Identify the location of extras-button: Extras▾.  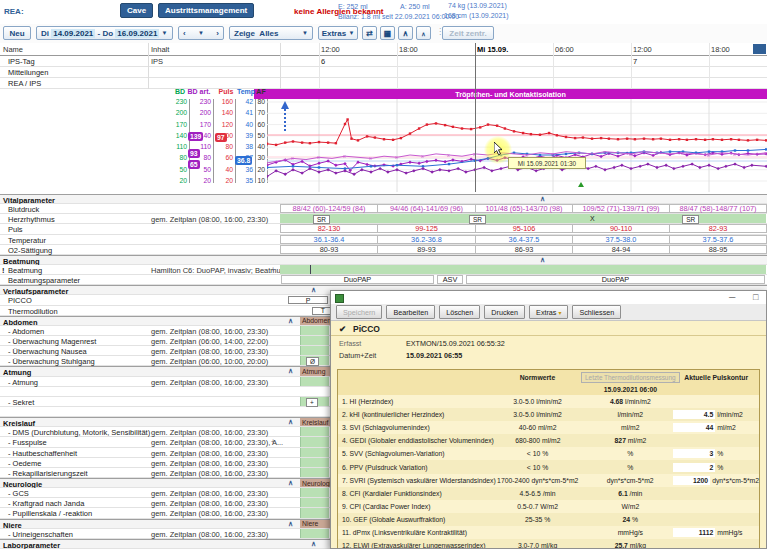
(548, 312).